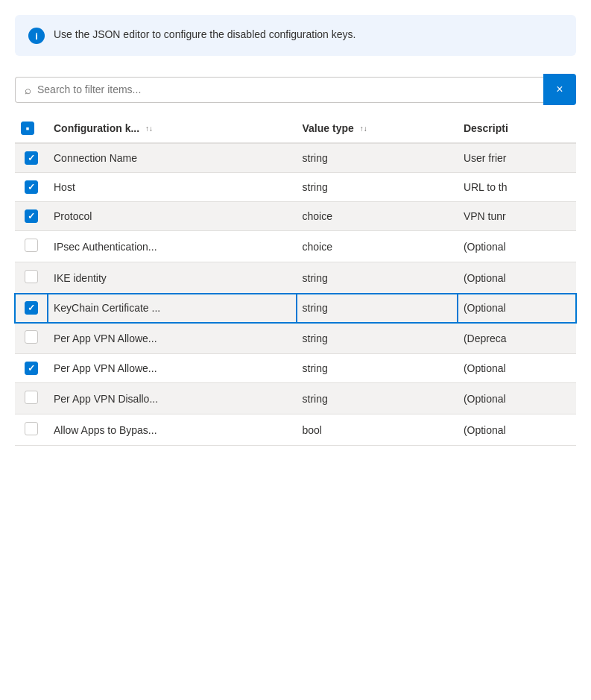 The height and width of the screenshot is (700, 591). I want to click on header-description: Descripti, so click(517, 128).